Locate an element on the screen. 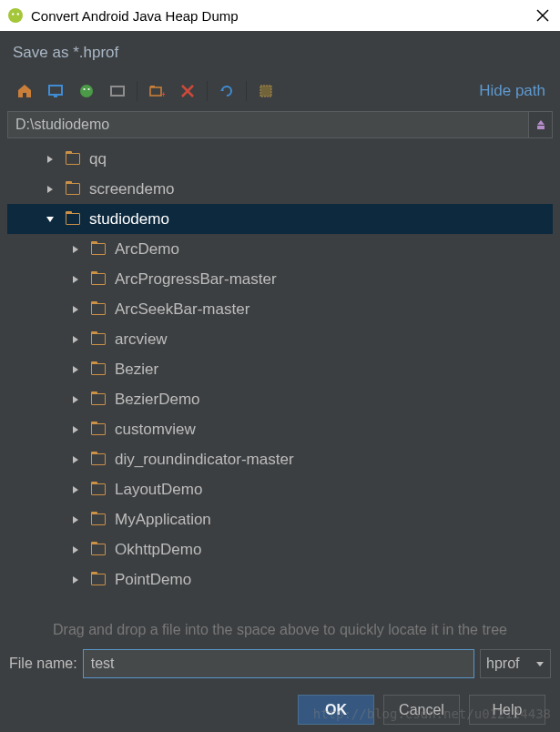  tree-row: MyApplication is located at coordinates (280, 519).